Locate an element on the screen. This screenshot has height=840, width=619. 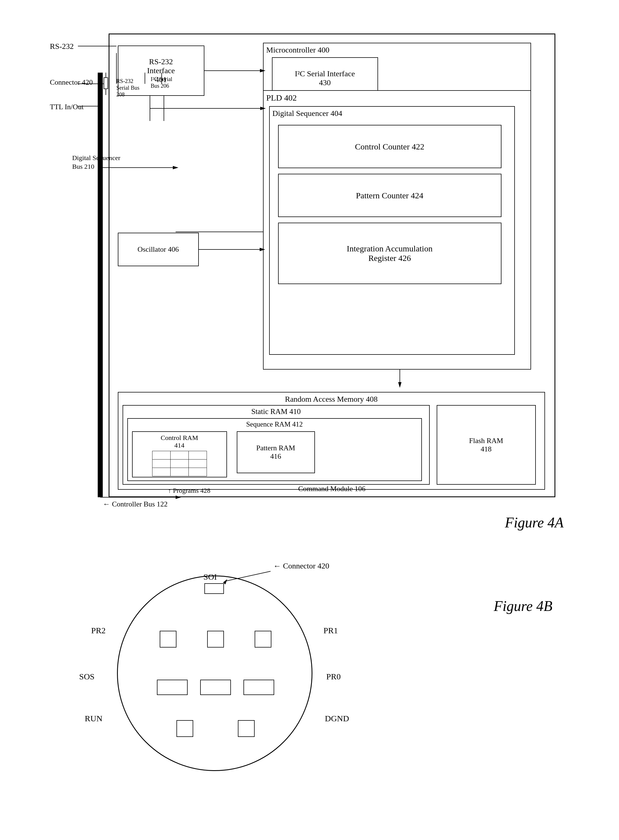
rs232-label: RS-232 is located at coordinates (62, 46).